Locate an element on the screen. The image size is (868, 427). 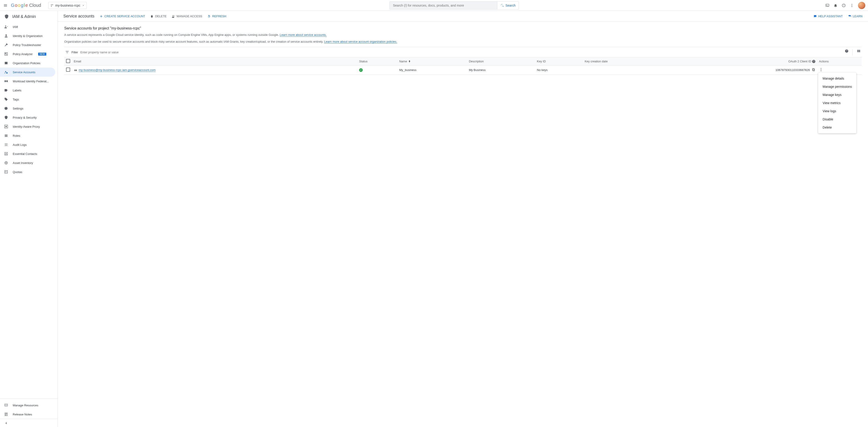
desc-1: A service account represents a Google Cl… is located at coordinates (463, 35).